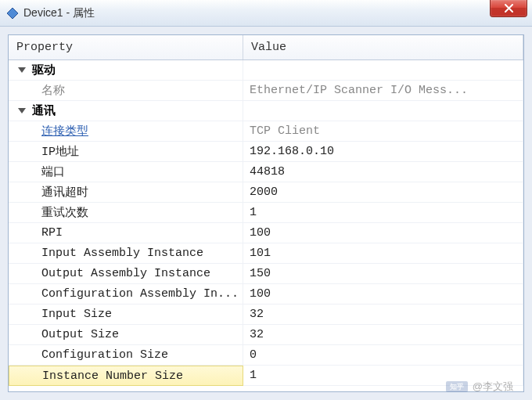 The width and height of the screenshot is (532, 400). I want to click on prop-label: IP地址, so click(126, 152).